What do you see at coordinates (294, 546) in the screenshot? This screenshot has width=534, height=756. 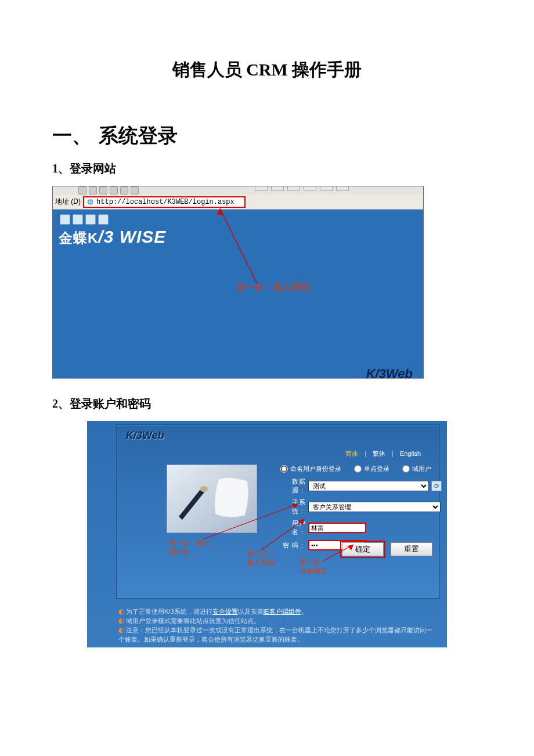 I see `password-label: 密 码：` at bounding box center [294, 546].